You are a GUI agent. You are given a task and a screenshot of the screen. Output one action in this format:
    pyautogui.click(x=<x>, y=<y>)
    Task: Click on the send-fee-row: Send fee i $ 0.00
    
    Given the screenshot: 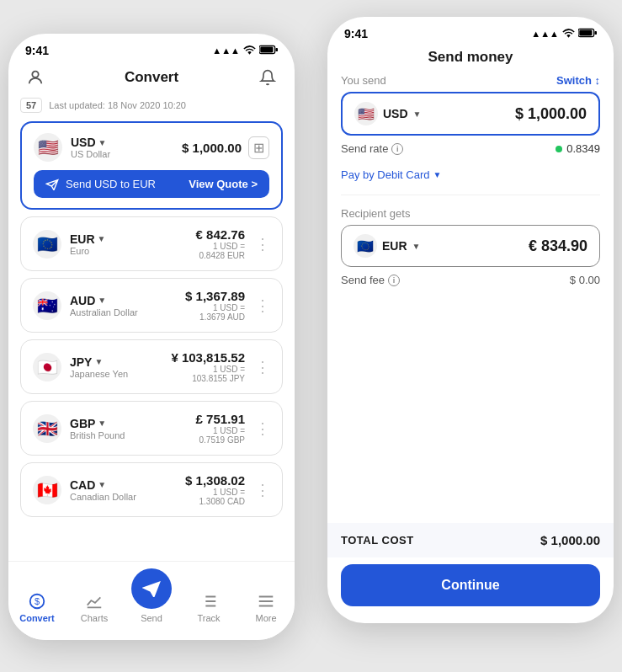 What is the action you would take?
    pyautogui.click(x=470, y=280)
    